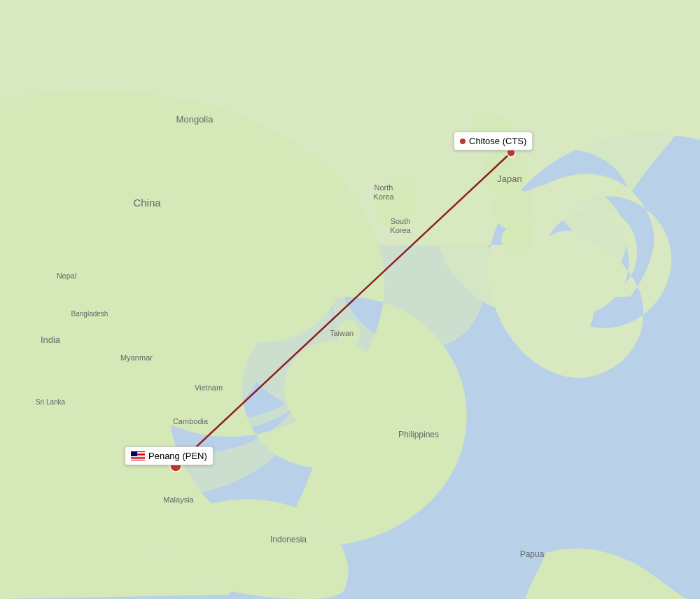 This screenshot has height=599, width=700. Describe the element at coordinates (400, 221) in the screenshot. I see `svg-text: South` at that location.